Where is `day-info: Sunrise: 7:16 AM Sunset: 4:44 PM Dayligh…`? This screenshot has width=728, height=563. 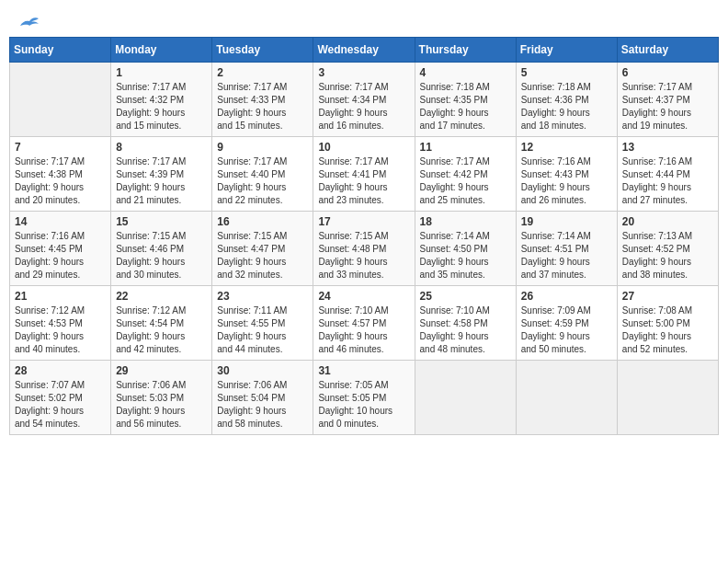 day-info: Sunrise: 7:16 AM Sunset: 4:44 PM Dayligh… is located at coordinates (667, 181).